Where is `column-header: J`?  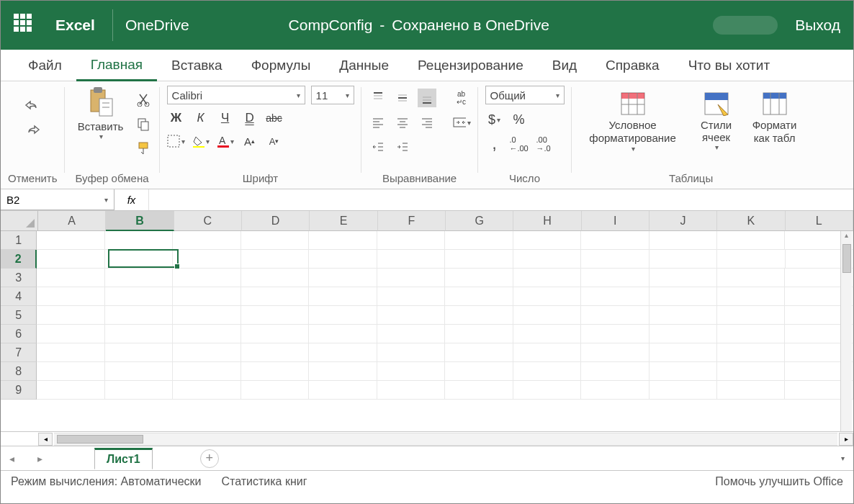
column-header: J is located at coordinates (683, 221).